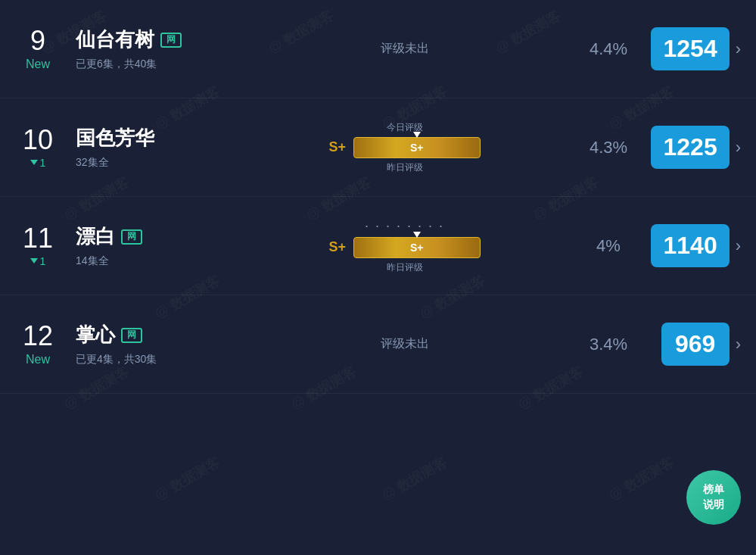 The width and height of the screenshot is (756, 555). I want to click on title-text: 掌心, so click(95, 335).